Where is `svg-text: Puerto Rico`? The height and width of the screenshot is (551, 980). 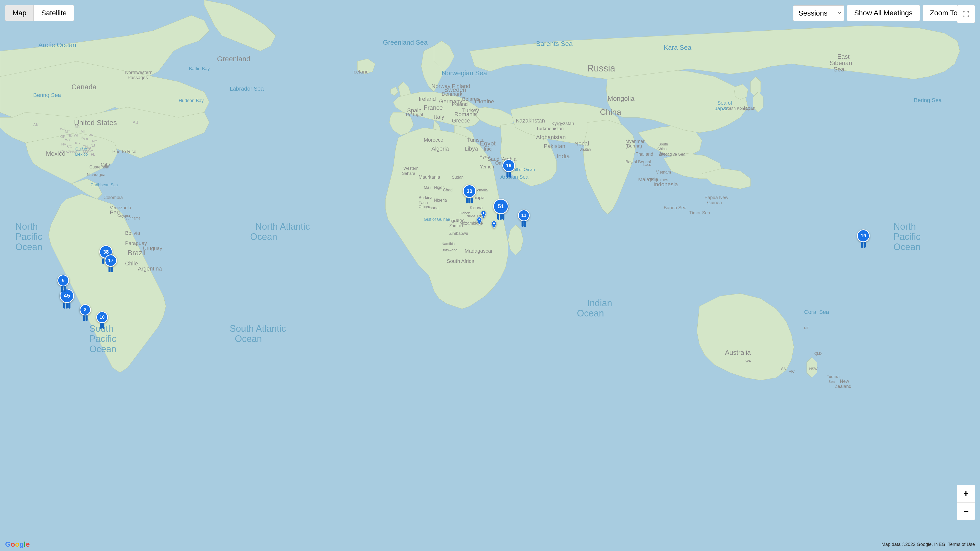 svg-text: Puerto Rico is located at coordinates (124, 151).